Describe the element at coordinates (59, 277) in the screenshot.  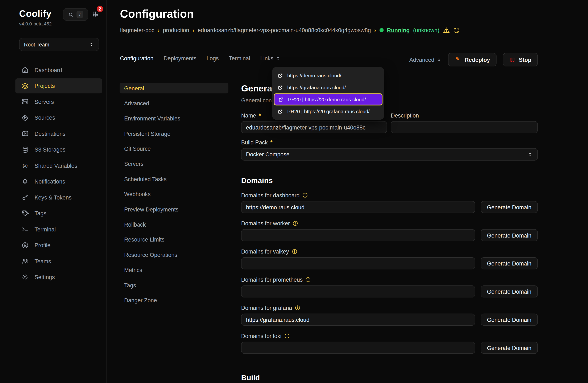
I see `sidebar-item-settings: Settings` at that location.